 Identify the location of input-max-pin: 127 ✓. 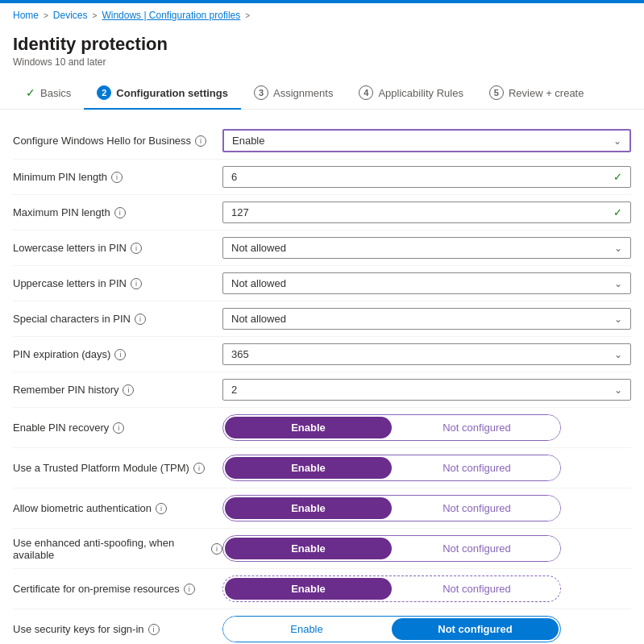
(427, 213).